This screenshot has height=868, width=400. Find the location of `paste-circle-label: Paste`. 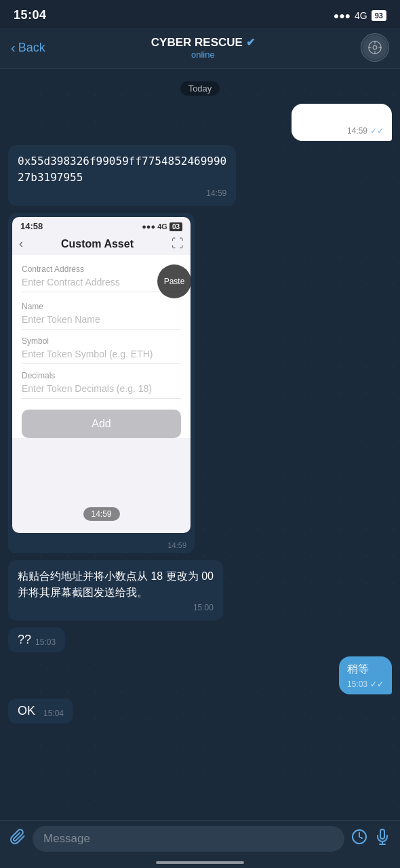

paste-circle-label: Paste is located at coordinates (175, 281).